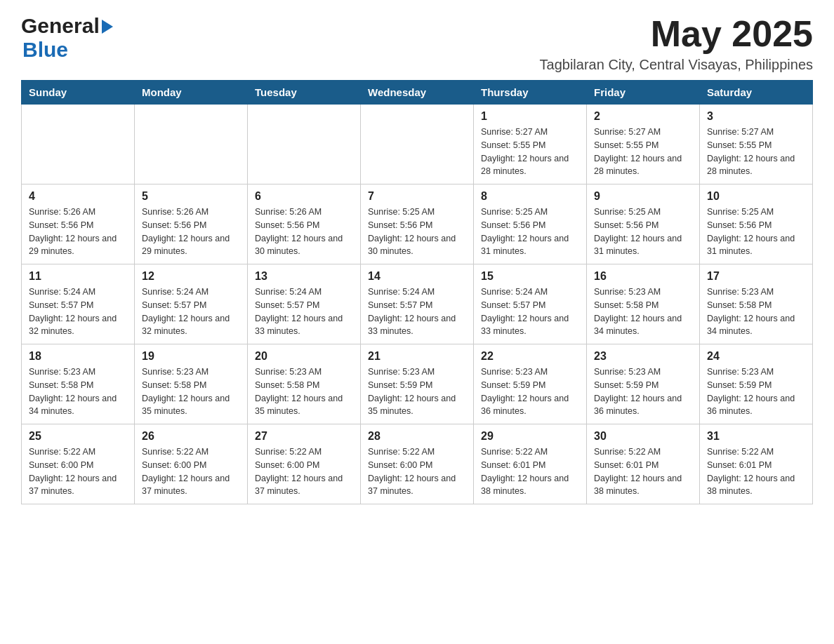 The image size is (834, 644). Describe the element at coordinates (530, 276) in the screenshot. I see `day-number: 15` at that location.